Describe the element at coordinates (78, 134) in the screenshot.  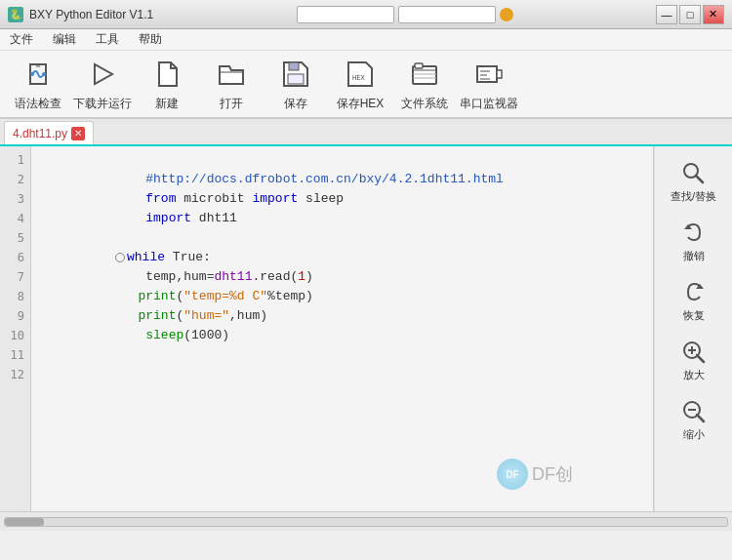
I see `tab-close-button: ✕` at that location.